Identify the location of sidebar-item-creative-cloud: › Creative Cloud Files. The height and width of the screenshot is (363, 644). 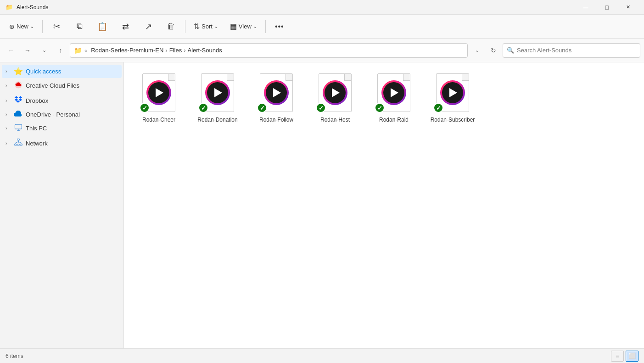
(62, 85).